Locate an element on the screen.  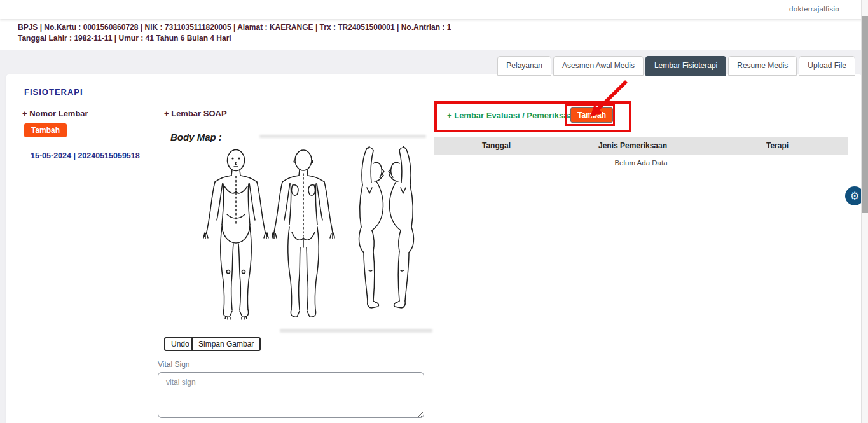
lembar-entry-link: 15-05-2024 | 20240515059518 is located at coordinates (85, 156).